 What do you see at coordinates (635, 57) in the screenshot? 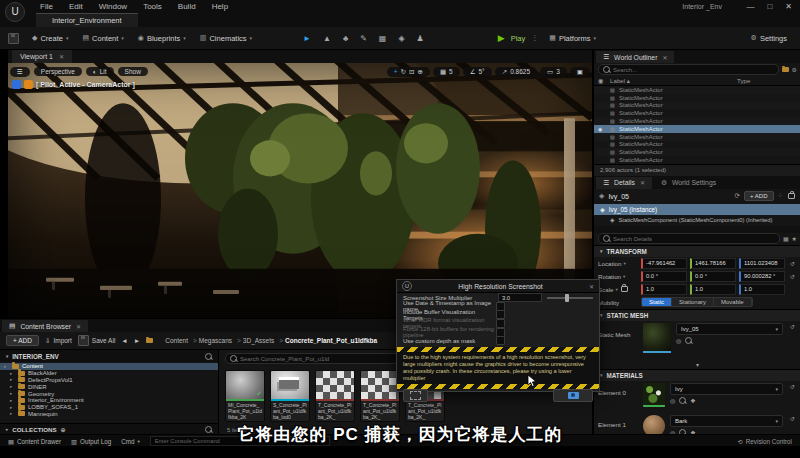
I see `tab-world-outliner: ☰ World Outliner✕` at bounding box center [635, 57].